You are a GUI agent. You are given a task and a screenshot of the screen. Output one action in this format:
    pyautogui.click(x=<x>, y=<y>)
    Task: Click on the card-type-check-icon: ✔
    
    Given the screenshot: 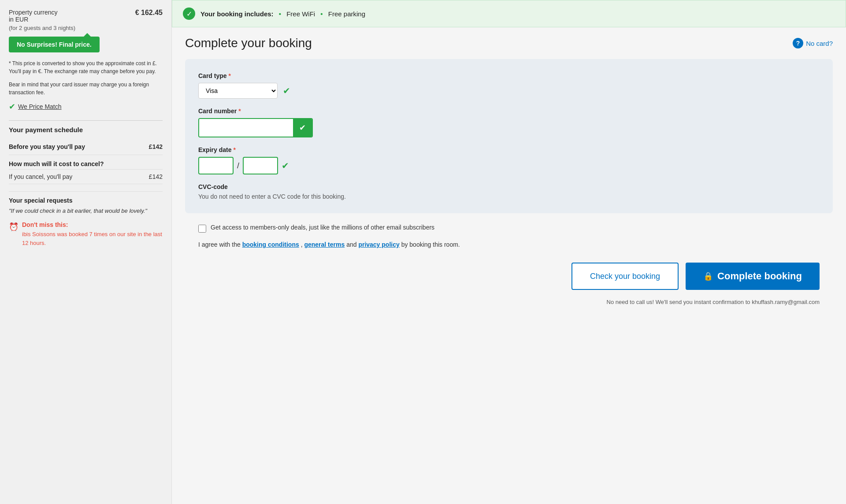 What is the action you would take?
    pyautogui.click(x=286, y=91)
    